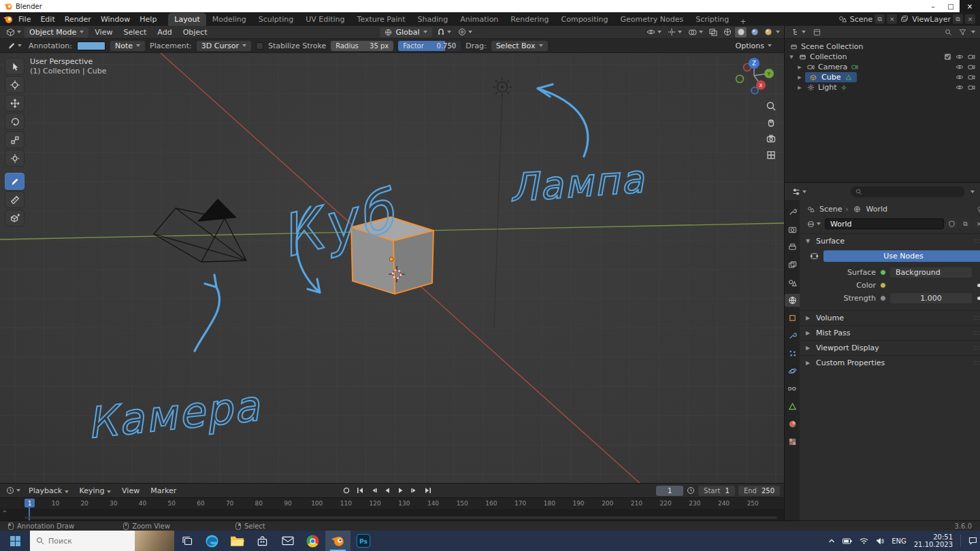 This screenshot has height=551, width=980. Describe the element at coordinates (287, 541) in the screenshot. I see `mail-app-icon` at that location.